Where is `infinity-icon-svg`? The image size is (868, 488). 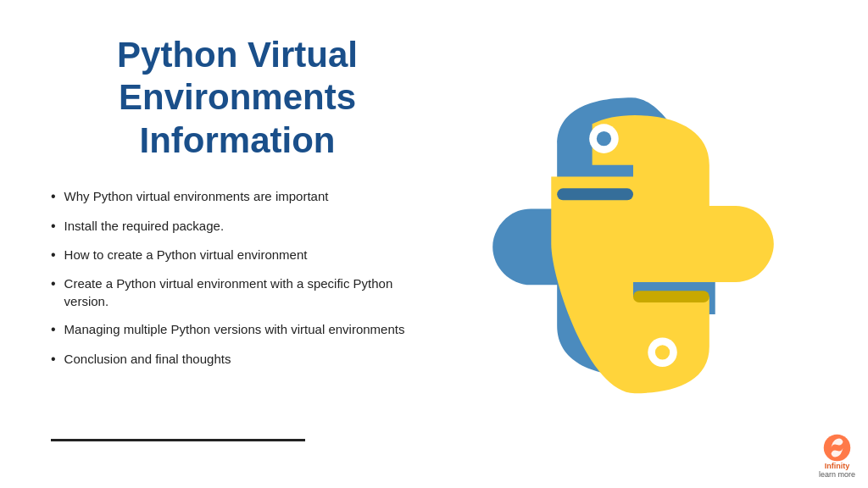 infinity-icon-svg is located at coordinates (837, 447).